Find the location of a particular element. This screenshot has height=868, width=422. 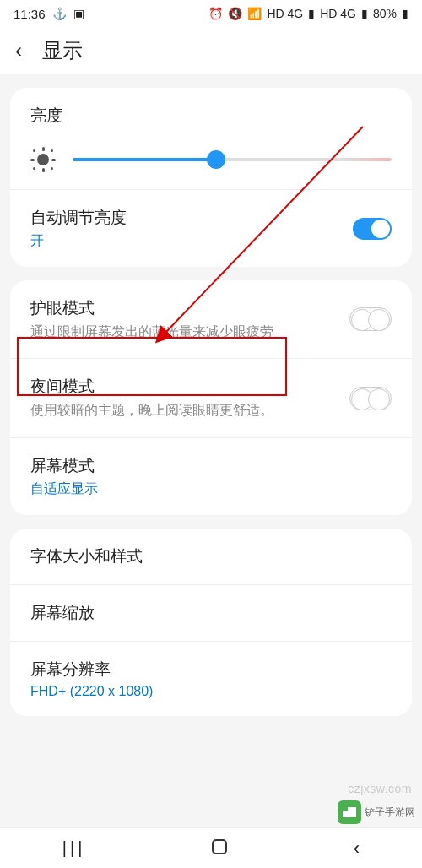

auto-brightness-row: 自动调节亮度 开 is located at coordinates (211, 228).